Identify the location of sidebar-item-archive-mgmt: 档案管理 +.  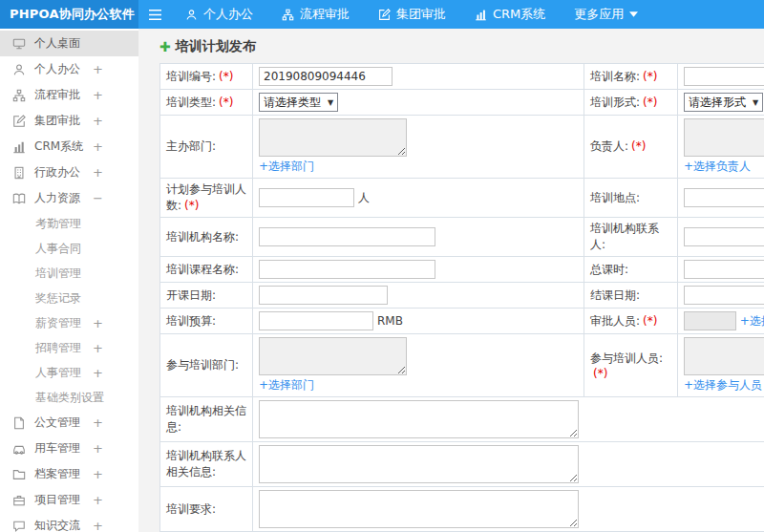
(69, 474).